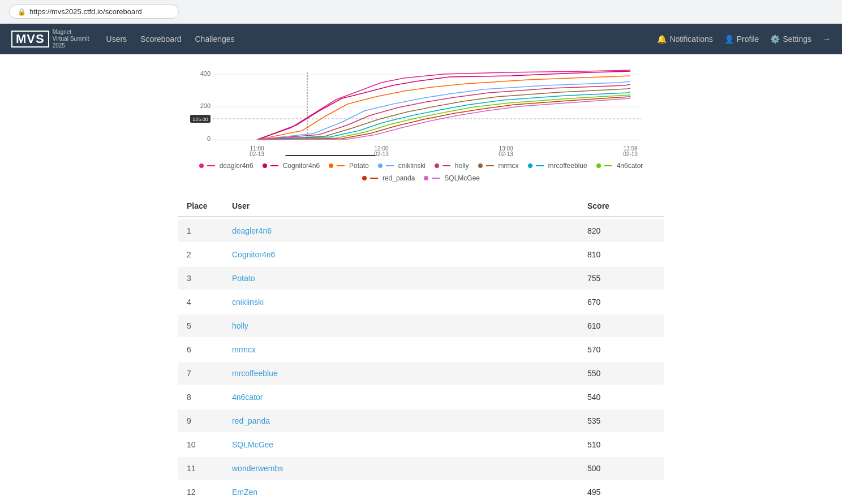 Image resolution: width=842 pixels, height=504 pixels. I want to click on header-user: User, so click(410, 206).